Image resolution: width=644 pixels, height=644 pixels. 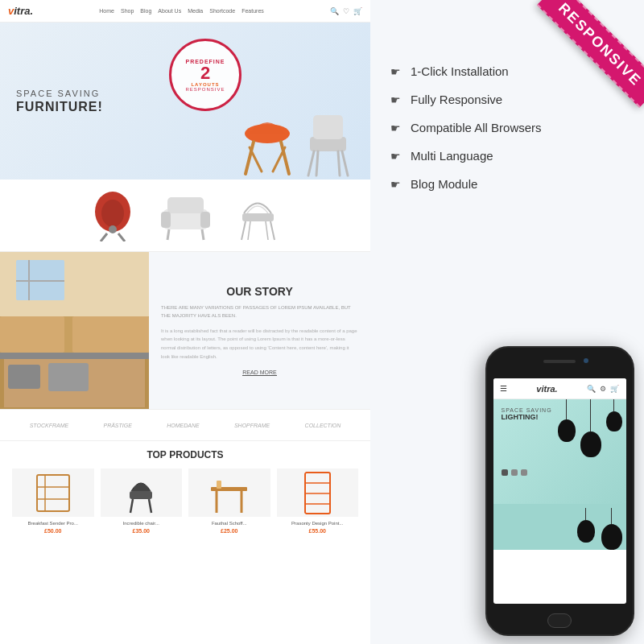 I want to click on story-section: OUR STORY THERE ARE MANY VARIATIONS OF P…, so click(x=185, y=330).